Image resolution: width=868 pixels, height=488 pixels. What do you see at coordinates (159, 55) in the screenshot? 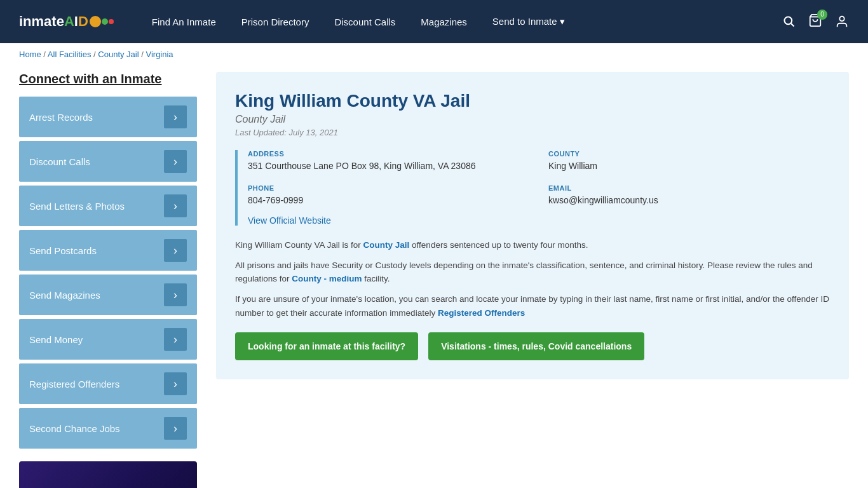
I see `breadcrumb-state: Virginia` at bounding box center [159, 55].